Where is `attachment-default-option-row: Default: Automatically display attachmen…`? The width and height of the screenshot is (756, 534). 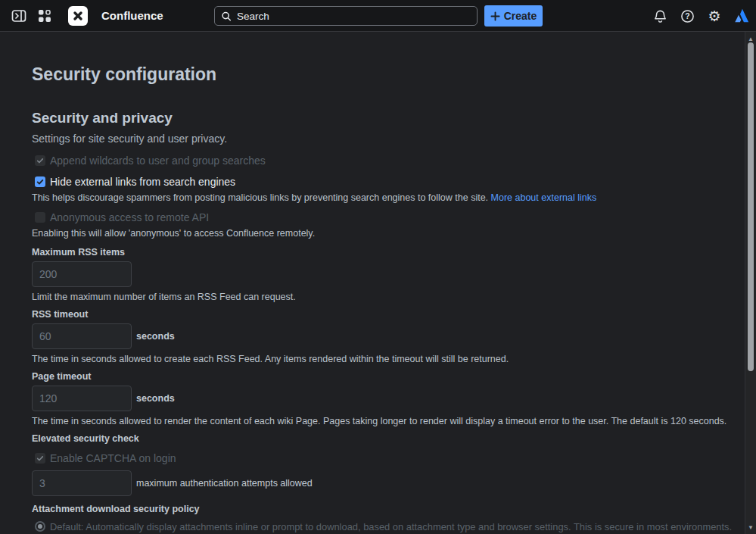 attachment-default-option-row: Default: Automatically display attachmen… is located at coordinates (388, 527).